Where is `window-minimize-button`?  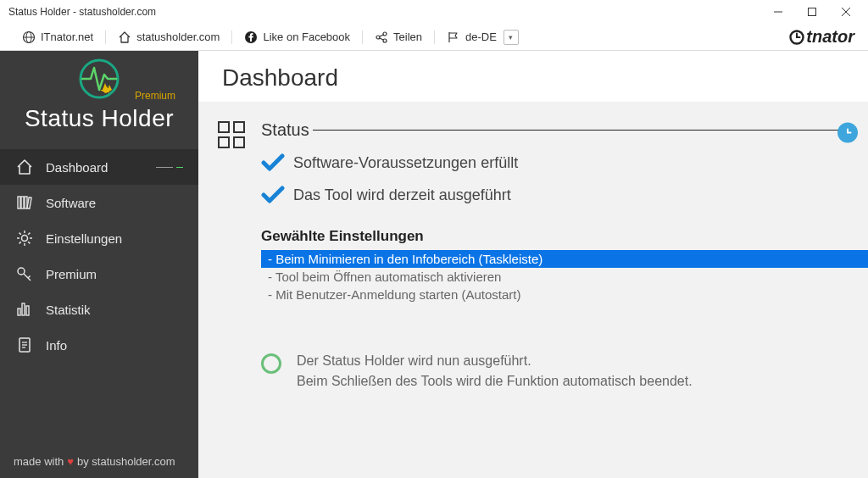 window-minimize-button is located at coordinates (778, 12).